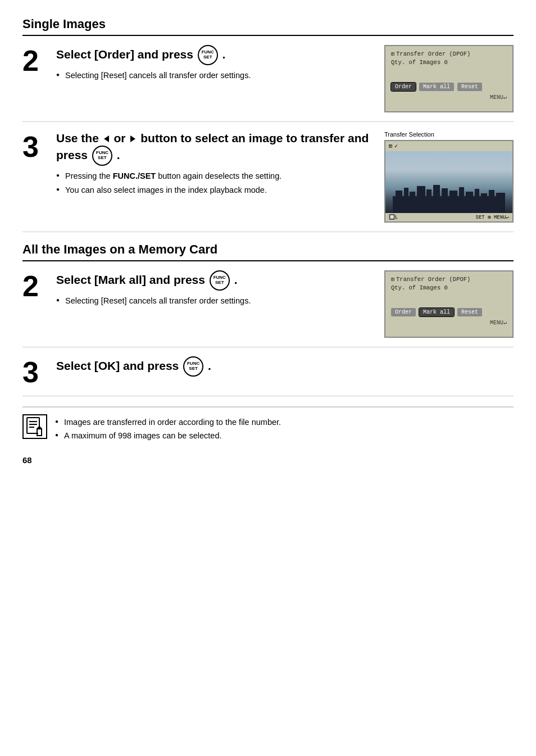  Describe the element at coordinates (449, 87) in the screenshot. I see `lcd-buttons-s2: Order Mark all Reset` at that location.